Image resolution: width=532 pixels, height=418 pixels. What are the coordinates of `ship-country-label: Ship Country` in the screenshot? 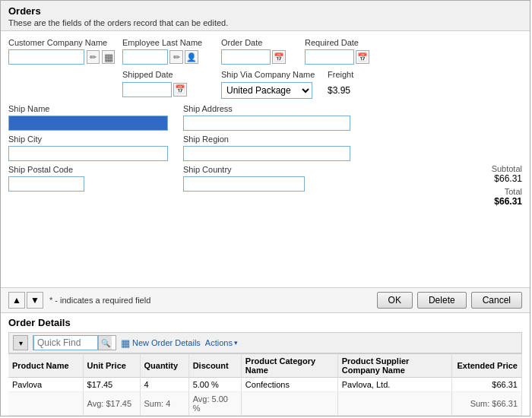 It's located at (334, 169).